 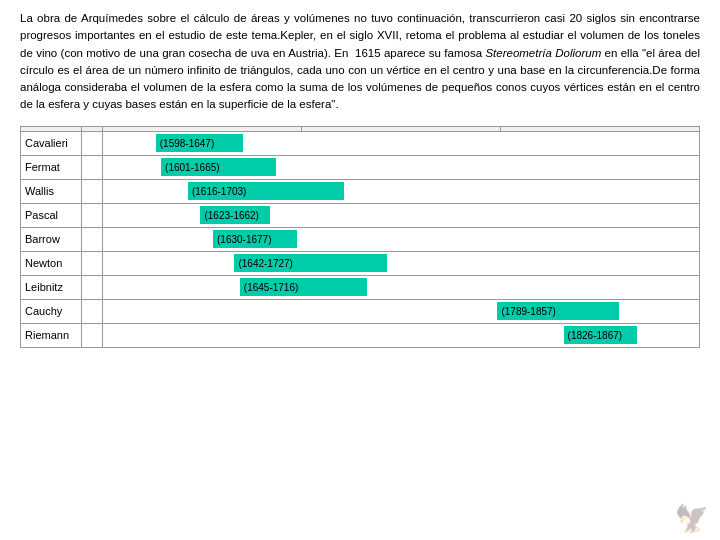 I want to click on table-row: Fermat(1601-1665), so click(x=360, y=167).